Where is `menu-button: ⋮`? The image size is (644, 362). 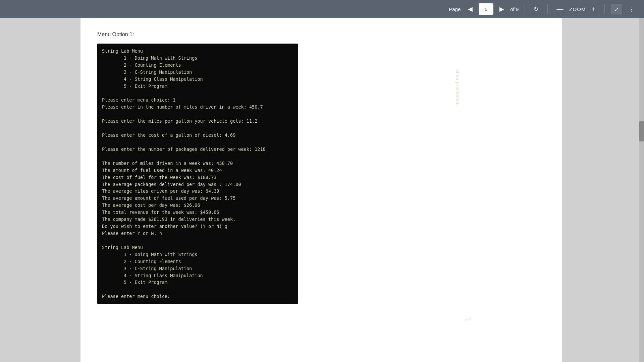
menu-button: ⋮ is located at coordinates (631, 9).